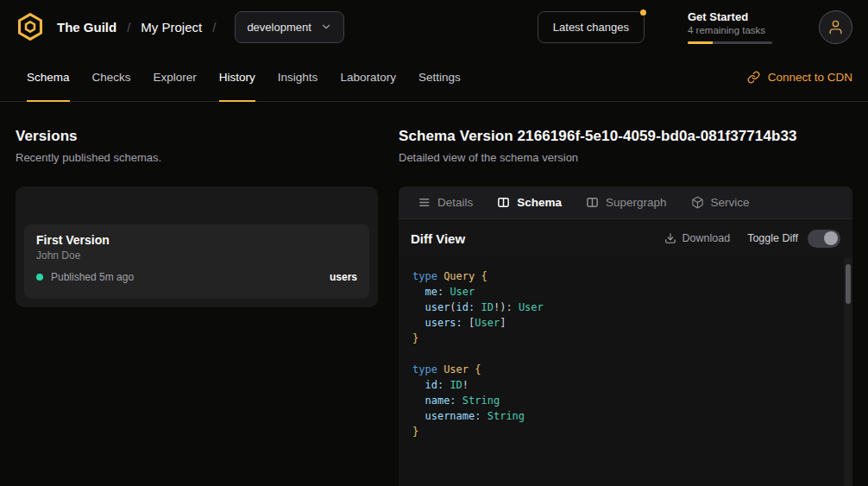 Image resolution: width=868 pixels, height=486 pixels. I want to click on detail-tab-label: Service, so click(730, 202).